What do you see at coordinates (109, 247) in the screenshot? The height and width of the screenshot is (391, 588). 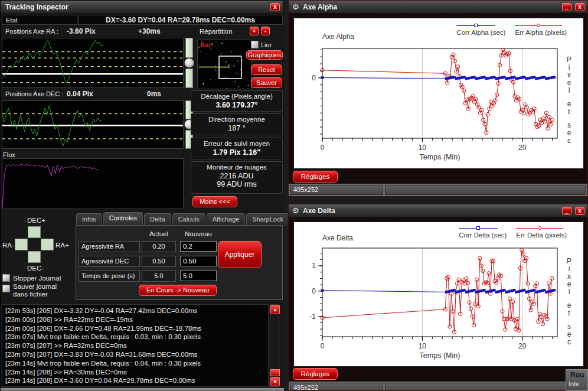 I see `param-label: Agressivité RA` at bounding box center [109, 247].